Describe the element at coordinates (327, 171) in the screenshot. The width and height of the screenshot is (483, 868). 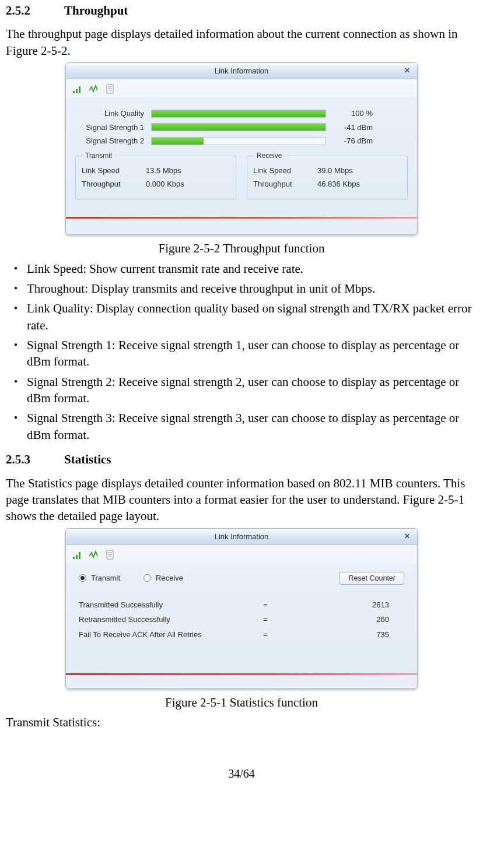
I see `kv-link-speed: Link Speed 39.0 Mbps` at that location.